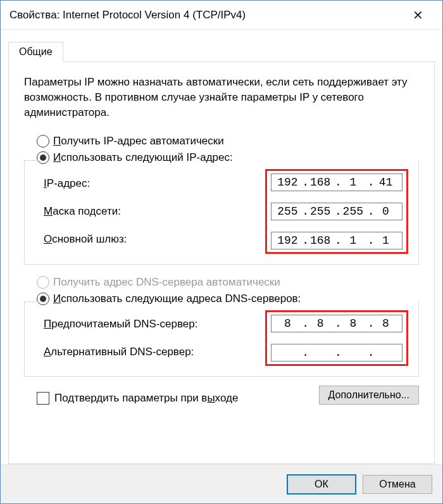  I want to click on ok-button: ОК, so click(321, 484).